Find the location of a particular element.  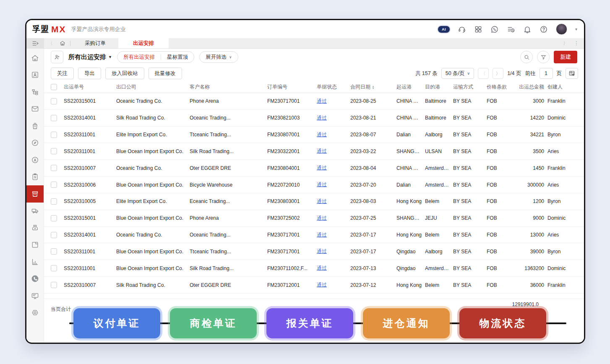

sidebar-item-whatsapp-filled is located at coordinates (35, 279).